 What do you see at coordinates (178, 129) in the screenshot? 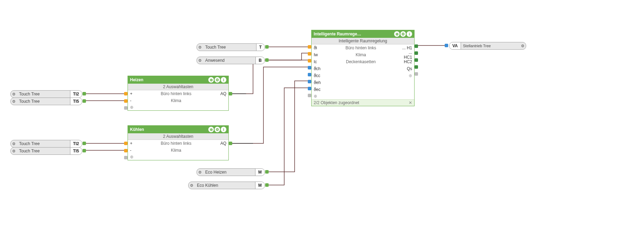
I see `block-header: Kühlen ⊕ ⚙ i` at bounding box center [178, 129].